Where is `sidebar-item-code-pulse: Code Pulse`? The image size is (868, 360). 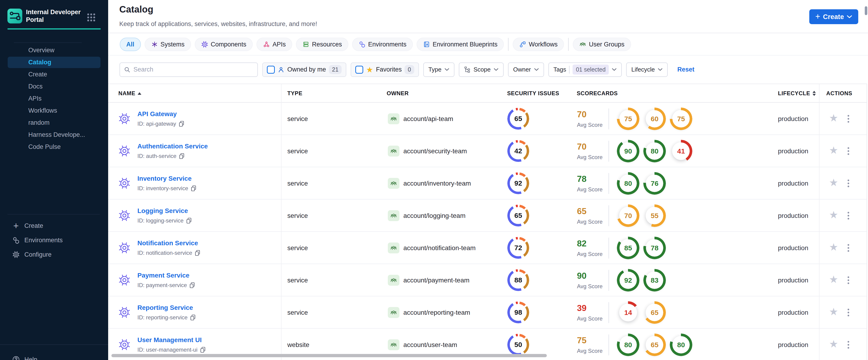
sidebar-item-code-pulse: Code Pulse is located at coordinates (54, 147).